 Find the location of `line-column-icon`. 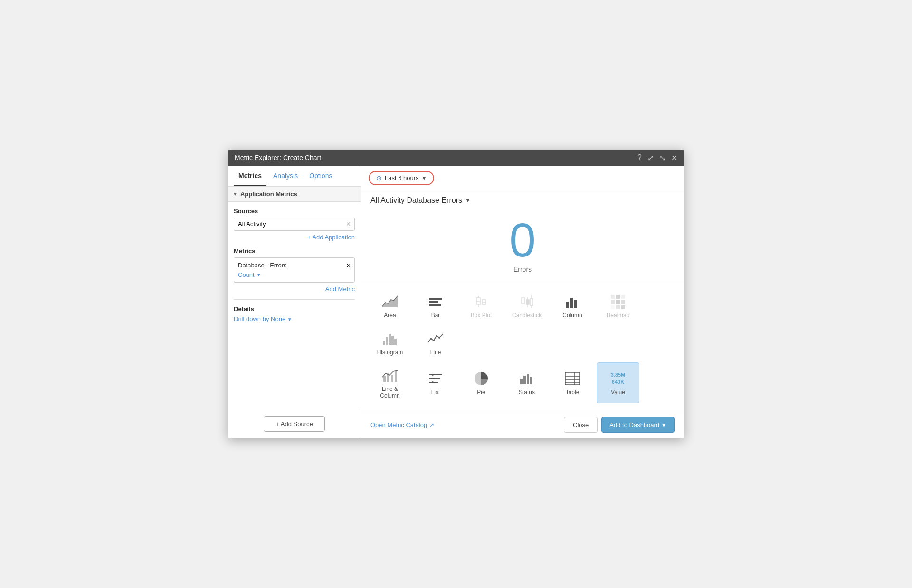

line-column-icon is located at coordinates (390, 375).